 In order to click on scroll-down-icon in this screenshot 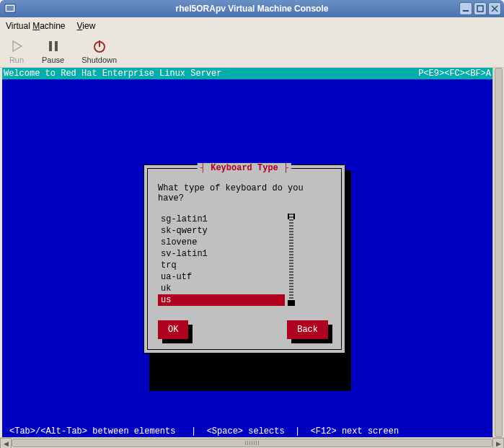, I will do `click(291, 303)`.